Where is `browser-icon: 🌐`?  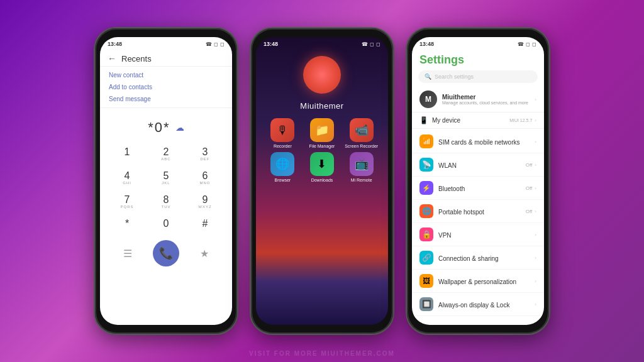
browser-icon: 🌐 is located at coordinates (282, 164).